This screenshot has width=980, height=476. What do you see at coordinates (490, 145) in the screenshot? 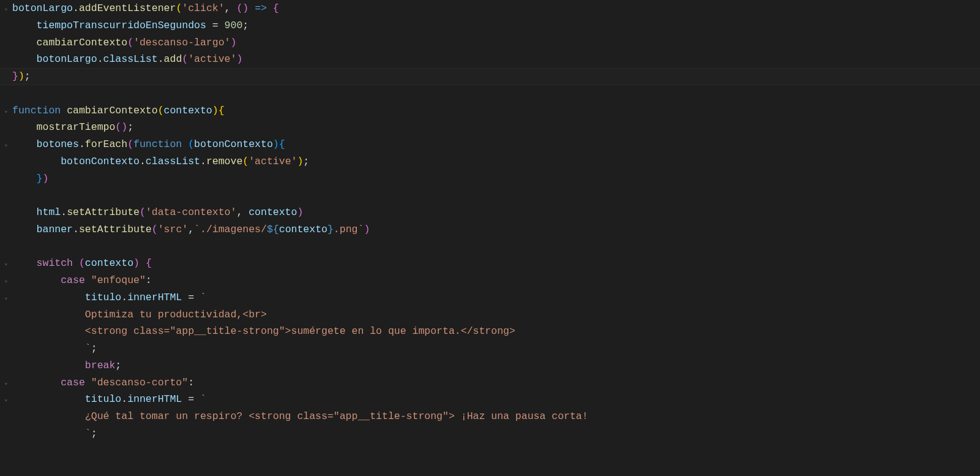
I see `code-line: ⌄ botones.forEach(function (botonContext…` at bounding box center [490, 145].